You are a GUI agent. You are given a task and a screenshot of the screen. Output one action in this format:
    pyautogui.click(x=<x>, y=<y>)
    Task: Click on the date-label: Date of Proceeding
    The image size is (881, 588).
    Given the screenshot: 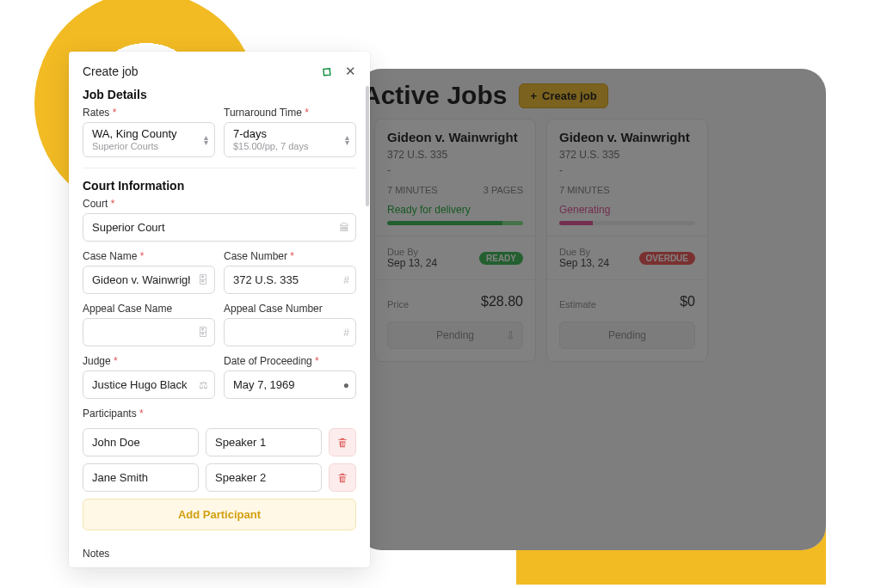 What is the action you would take?
    pyautogui.click(x=290, y=361)
    